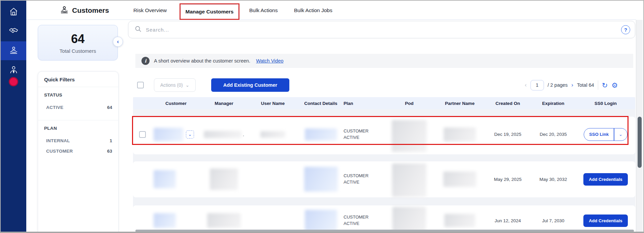 This screenshot has width=644, height=233. What do you see at coordinates (78, 142) in the screenshot?
I see `plan-filter-section: PLAN INTERNAL 1 CUSTOMER 63` at bounding box center [78, 142].